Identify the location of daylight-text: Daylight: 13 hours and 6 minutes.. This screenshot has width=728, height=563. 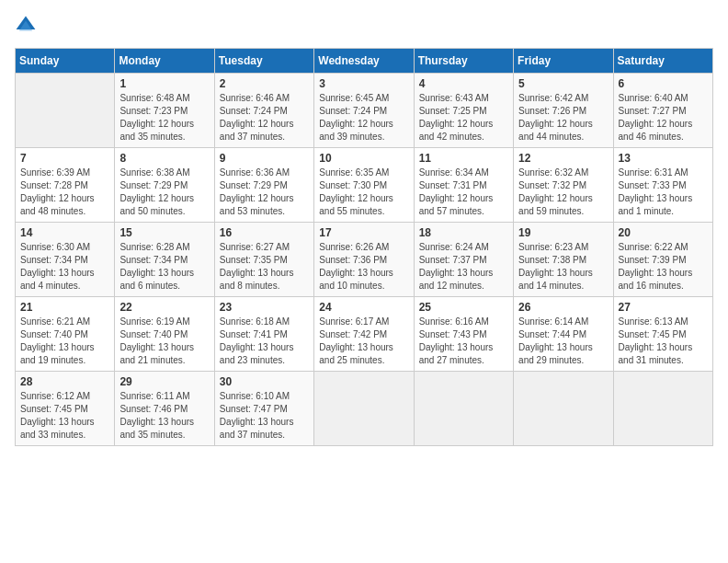
(164, 280).